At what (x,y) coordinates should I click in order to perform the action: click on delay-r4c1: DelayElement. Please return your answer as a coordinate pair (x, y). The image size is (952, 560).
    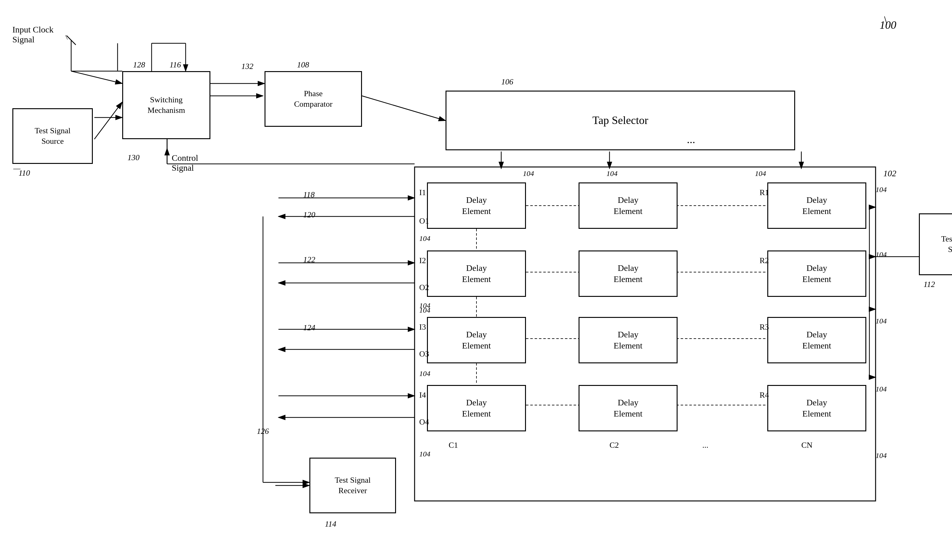
    Looking at the image, I should click on (476, 408).